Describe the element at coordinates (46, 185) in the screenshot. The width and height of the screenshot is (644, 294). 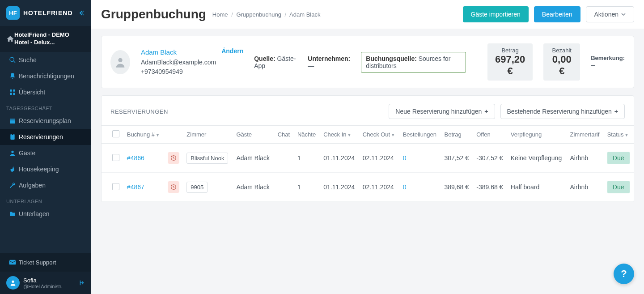
I see `nav-tasks: Aufgaben` at that location.